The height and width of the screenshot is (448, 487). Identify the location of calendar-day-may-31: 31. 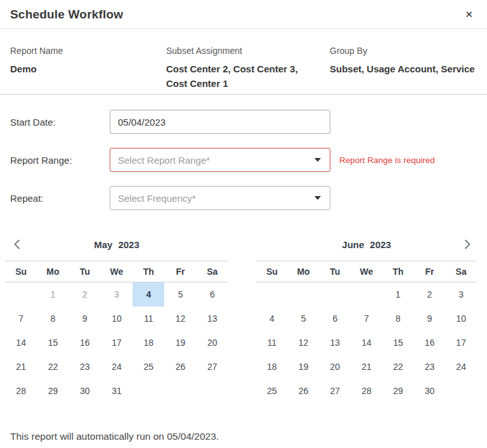
(117, 391).